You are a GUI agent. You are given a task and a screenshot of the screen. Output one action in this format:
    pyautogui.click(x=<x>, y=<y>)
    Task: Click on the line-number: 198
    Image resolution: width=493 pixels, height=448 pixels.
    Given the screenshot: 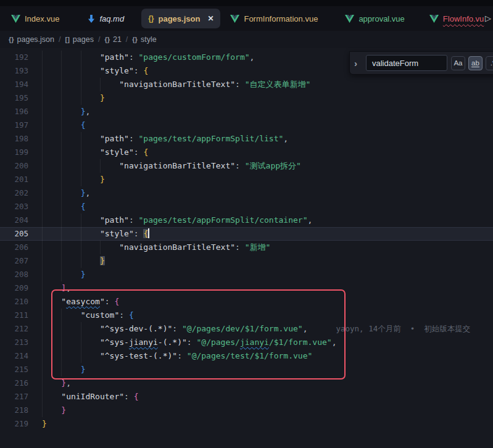 What is the action you would take?
    pyautogui.click(x=14, y=139)
    